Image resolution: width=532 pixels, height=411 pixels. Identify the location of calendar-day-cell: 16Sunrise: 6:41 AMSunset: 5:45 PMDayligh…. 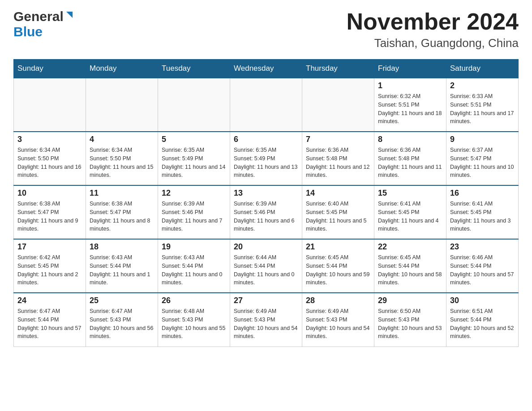
(483, 212).